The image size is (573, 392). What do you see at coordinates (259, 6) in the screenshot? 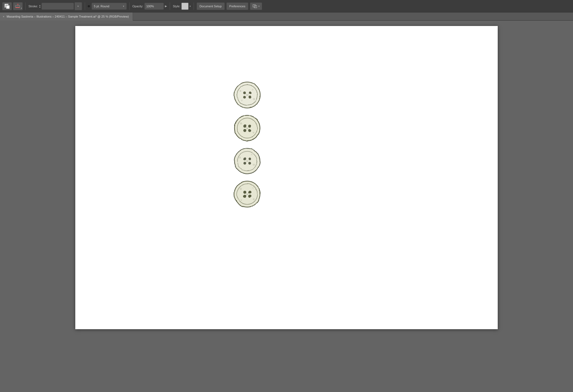
I see `arrange-dropdown-arrow: ▾` at bounding box center [259, 6].